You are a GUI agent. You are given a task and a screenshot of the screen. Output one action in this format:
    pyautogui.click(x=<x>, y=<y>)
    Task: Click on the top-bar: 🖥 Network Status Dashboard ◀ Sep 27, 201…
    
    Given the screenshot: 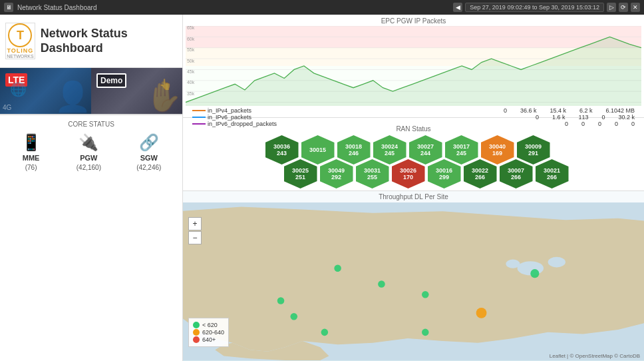 What is the action you would take?
    pyautogui.click(x=322, y=7)
    